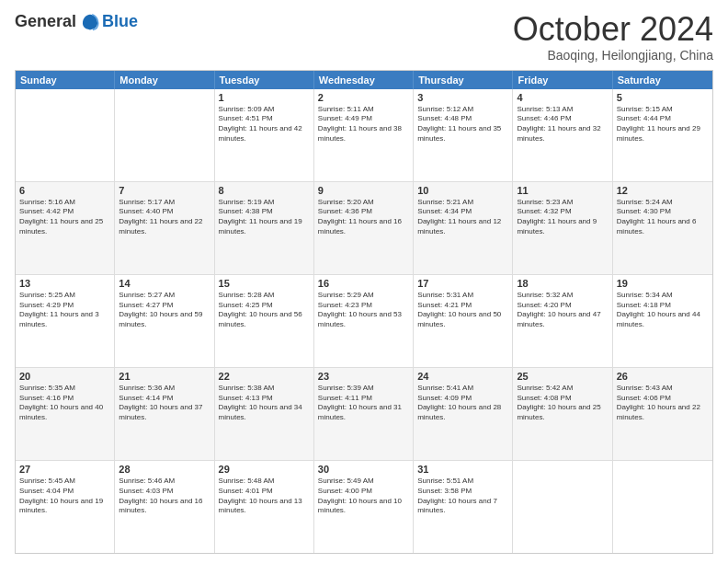 This screenshot has width=728, height=563. Describe the element at coordinates (364, 283) in the screenshot. I see `day-number: 16` at that location.